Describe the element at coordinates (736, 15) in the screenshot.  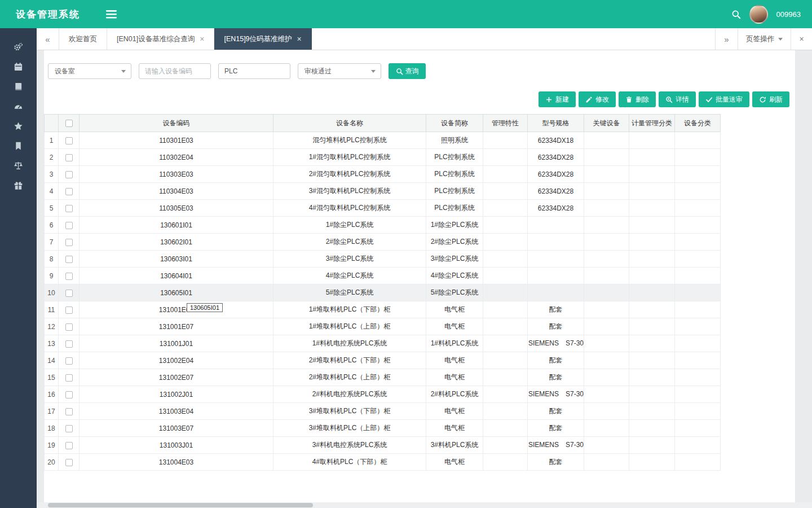
I see `header-search-icon` at that location.